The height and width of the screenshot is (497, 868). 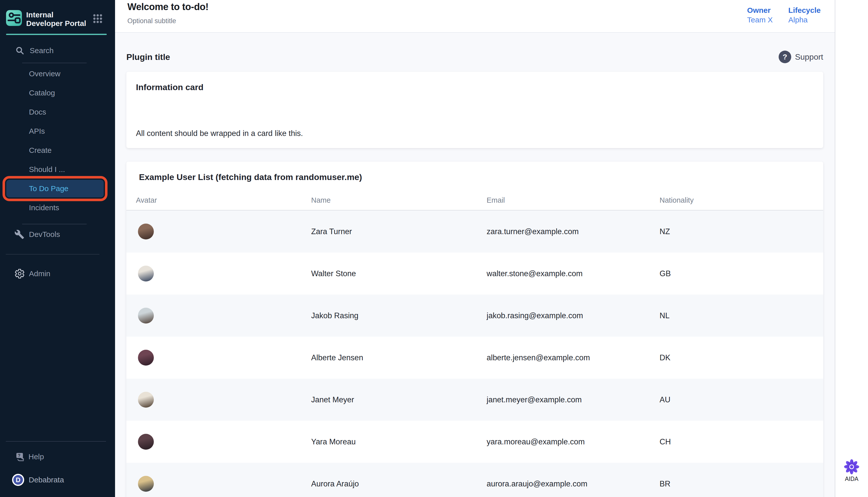 I want to click on sidebar-item-help: ? Help, so click(x=57, y=457).